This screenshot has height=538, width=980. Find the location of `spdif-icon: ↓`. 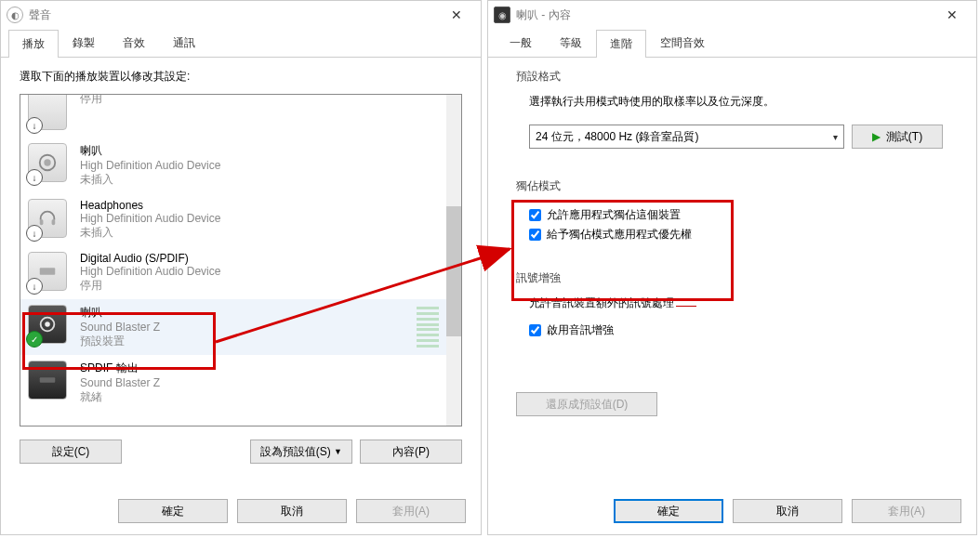

spdif-icon: ↓ is located at coordinates (48, 272).